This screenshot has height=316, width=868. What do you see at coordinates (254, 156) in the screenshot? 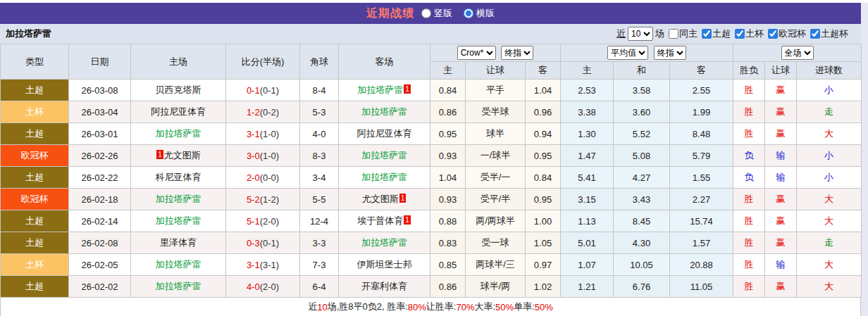
I see `fulltime-score: 3-0` at bounding box center [254, 156].